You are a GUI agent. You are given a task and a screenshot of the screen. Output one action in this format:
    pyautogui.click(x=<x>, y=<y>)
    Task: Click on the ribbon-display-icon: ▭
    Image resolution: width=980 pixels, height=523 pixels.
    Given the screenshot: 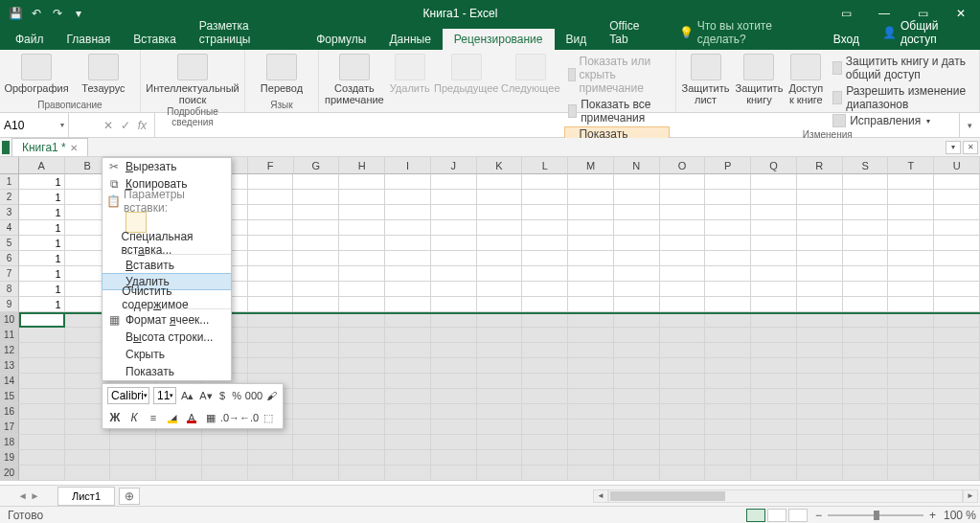 What is the action you would take?
    pyautogui.click(x=846, y=13)
    